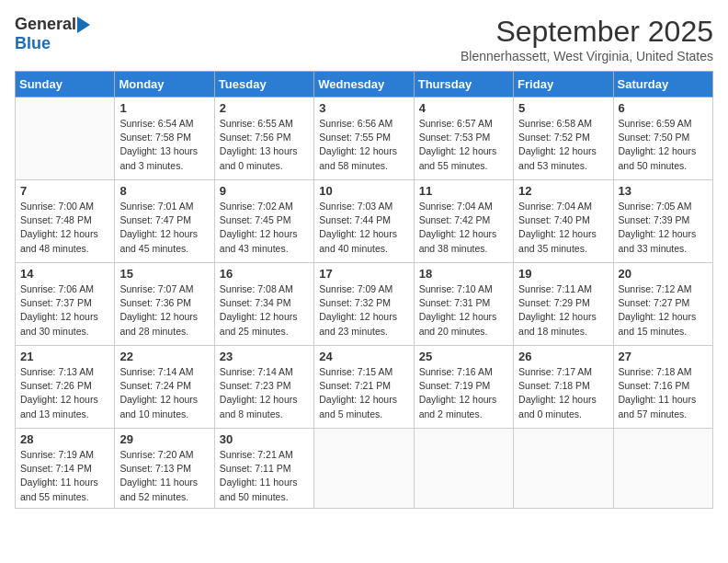 This screenshot has height=563, width=728. I want to click on day-info: Sunrise: 7:06 AMSunset: 7:37 PMDaylight:…, so click(64, 311).